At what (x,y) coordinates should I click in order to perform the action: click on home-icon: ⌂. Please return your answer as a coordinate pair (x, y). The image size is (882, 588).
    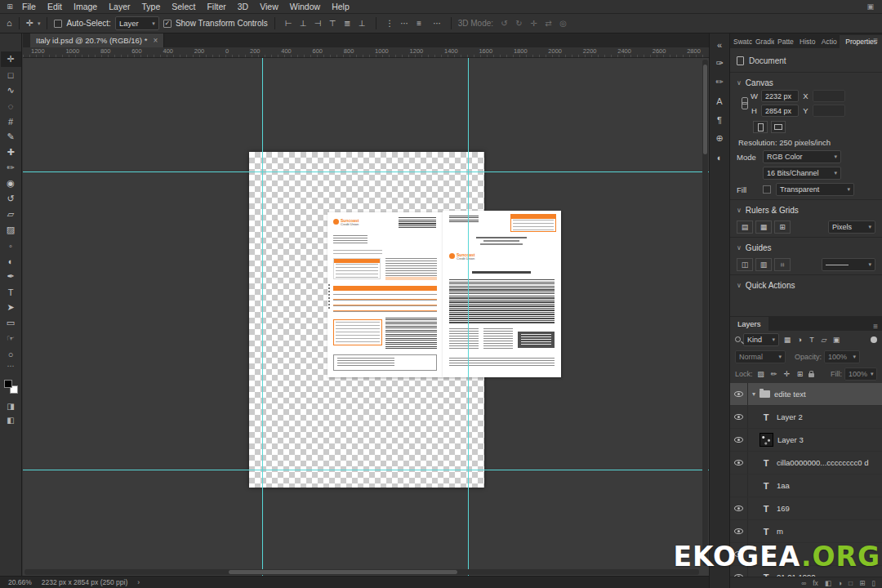
    Looking at the image, I should click on (10, 23).